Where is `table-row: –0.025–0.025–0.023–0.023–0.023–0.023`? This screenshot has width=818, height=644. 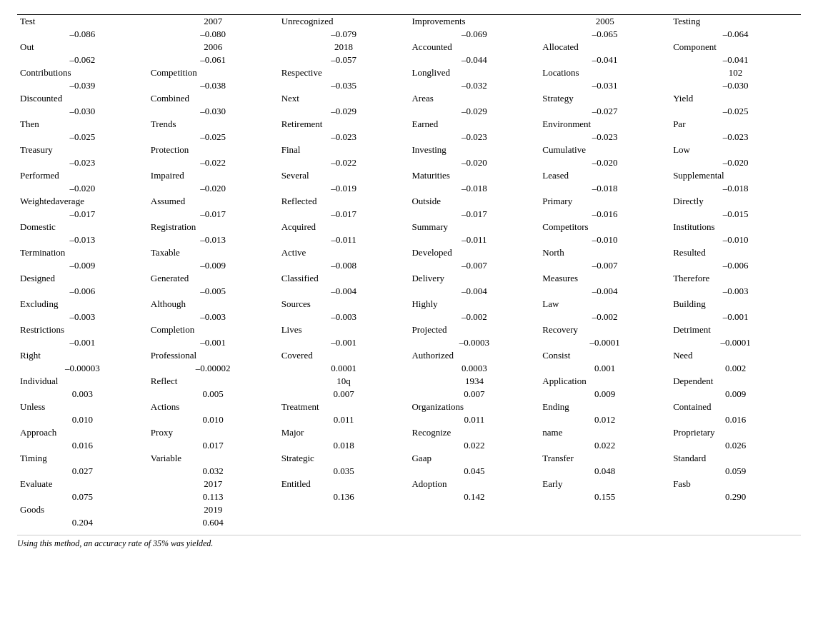
table-row: –0.025–0.025–0.023–0.023–0.023–0.023 is located at coordinates (409, 137).